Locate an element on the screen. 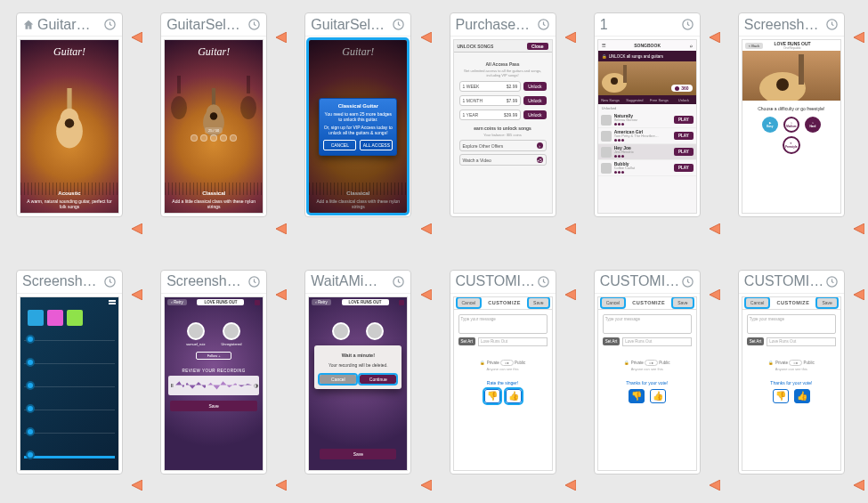 The height and width of the screenshot is (503, 868). screen-thumb: Guitar! 25 / 50 Classical Add a little c… is located at coordinates (214, 126).